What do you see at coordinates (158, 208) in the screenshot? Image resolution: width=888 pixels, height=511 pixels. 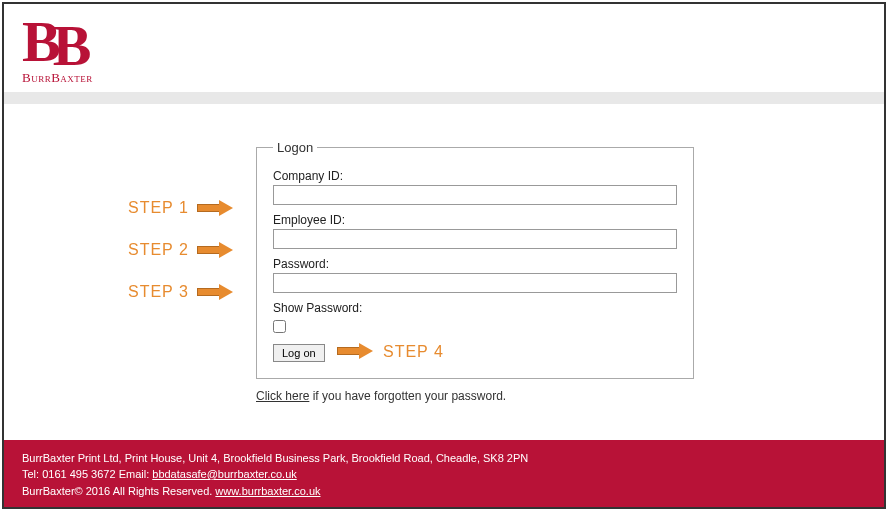 I see `step-1-label: Step 1` at bounding box center [158, 208].